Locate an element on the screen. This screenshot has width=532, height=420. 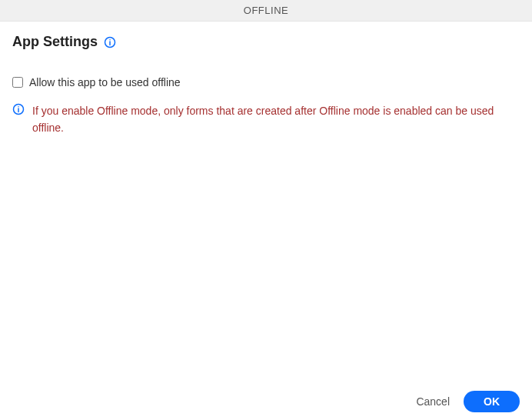
offline-checkbox-label: Allow this app to be used offline is located at coordinates (105, 82).